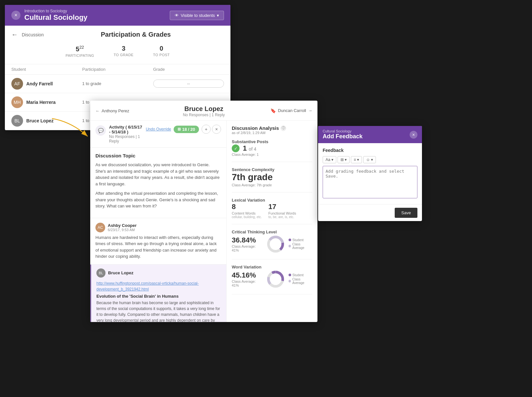 Image resolution: width=532 pixels, height=397 pixels. Describe the element at coordinates (186, 129) in the screenshot. I see `grade-badge: ⊞ 18 / 20` at that location.